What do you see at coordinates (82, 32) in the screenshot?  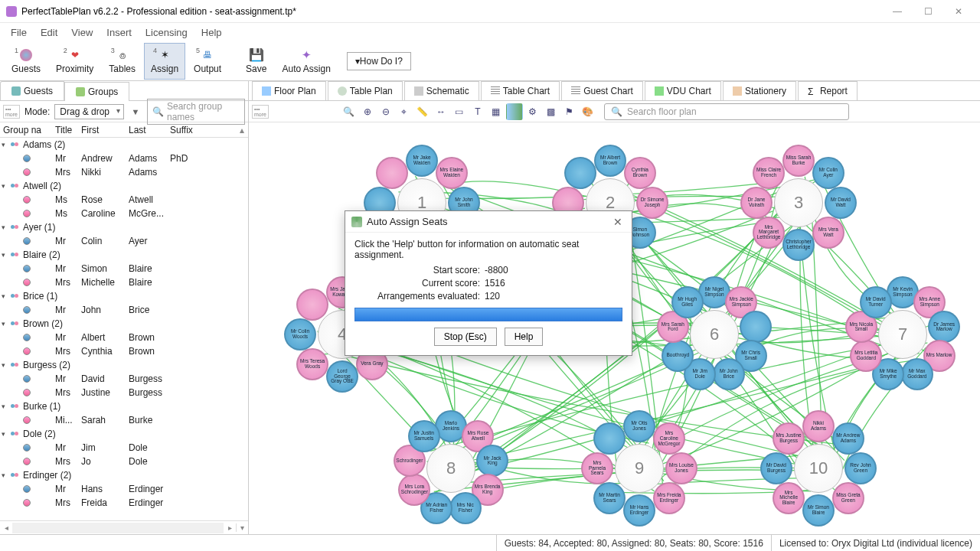 I see `menu-view: View` at bounding box center [82, 32].